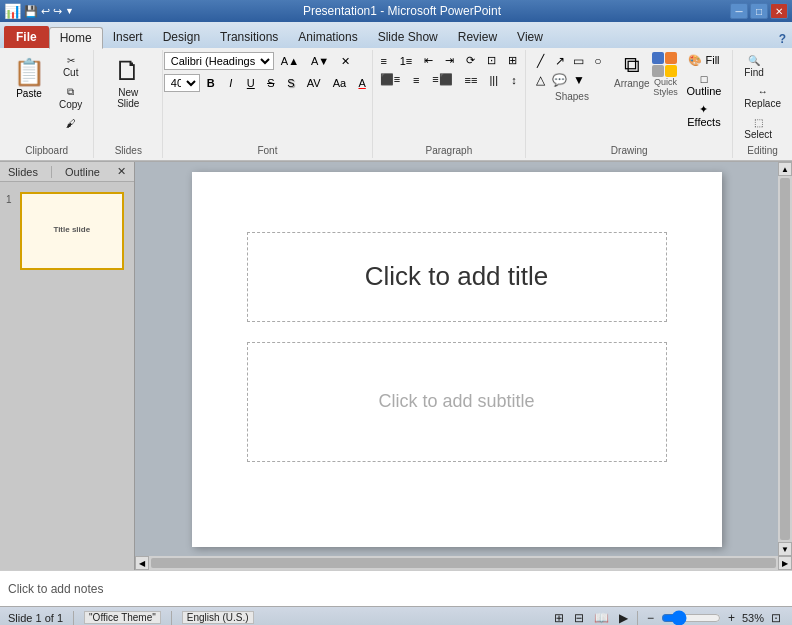  What do you see at coordinates (36, 618) in the screenshot?
I see `slide-info: Slide 1 of 1` at bounding box center [36, 618].